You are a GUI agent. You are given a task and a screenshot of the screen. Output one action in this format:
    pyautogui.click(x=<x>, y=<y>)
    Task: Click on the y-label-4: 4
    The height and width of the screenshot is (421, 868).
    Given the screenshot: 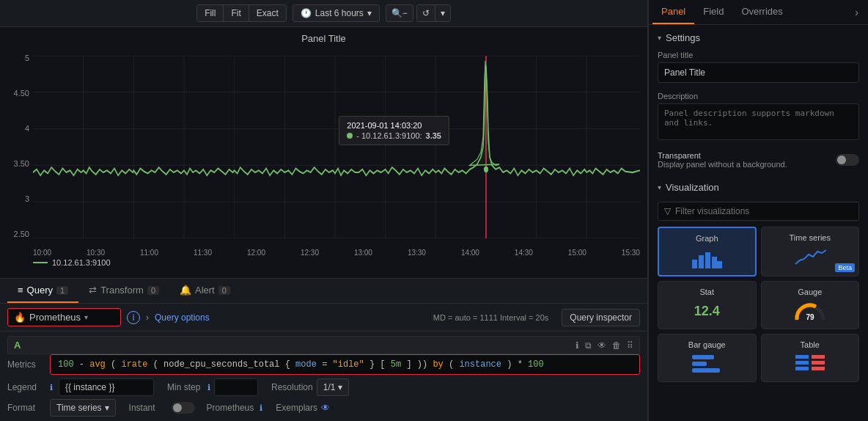 What is the action you would take?
    pyautogui.click(x=16, y=128)
    